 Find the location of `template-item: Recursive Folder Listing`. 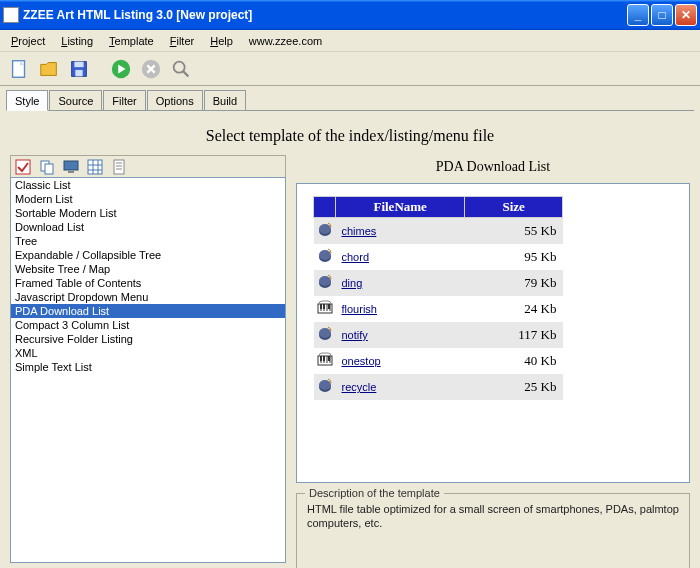

template-item: Recursive Folder Listing is located at coordinates (148, 339).